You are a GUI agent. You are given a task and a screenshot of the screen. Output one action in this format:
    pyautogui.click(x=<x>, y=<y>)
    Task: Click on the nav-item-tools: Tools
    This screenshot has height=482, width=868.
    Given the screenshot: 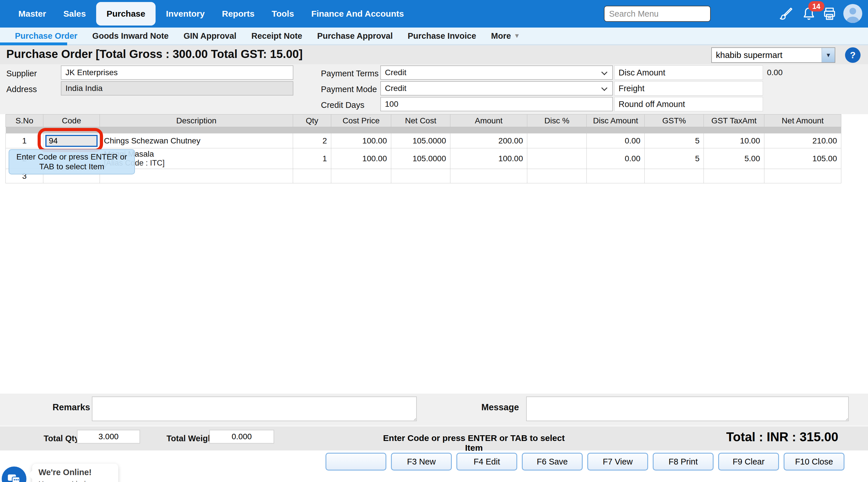 What is the action you would take?
    pyautogui.click(x=283, y=14)
    